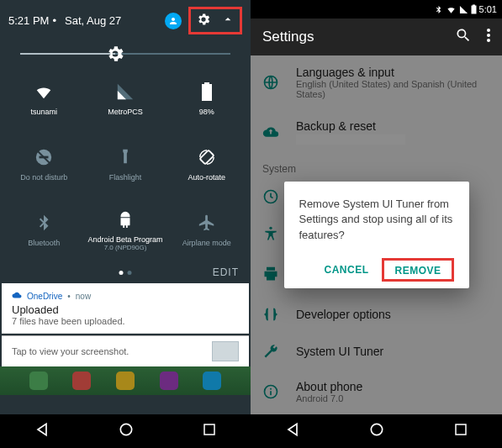 This screenshot has height=448, width=502. I want to click on user-avatar-icon, so click(173, 21).